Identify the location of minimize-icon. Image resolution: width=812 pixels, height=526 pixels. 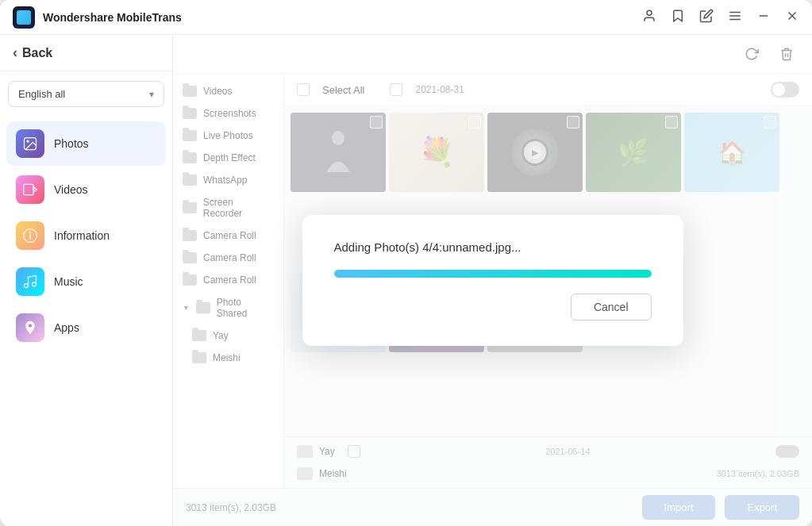
(764, 17).